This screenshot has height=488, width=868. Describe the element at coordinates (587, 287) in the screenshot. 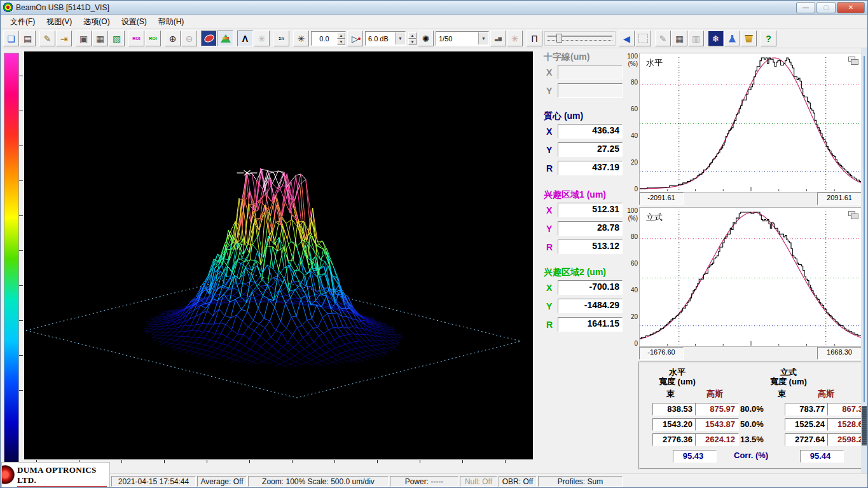

I see `roi2-row-x: X-700.18` at that location.